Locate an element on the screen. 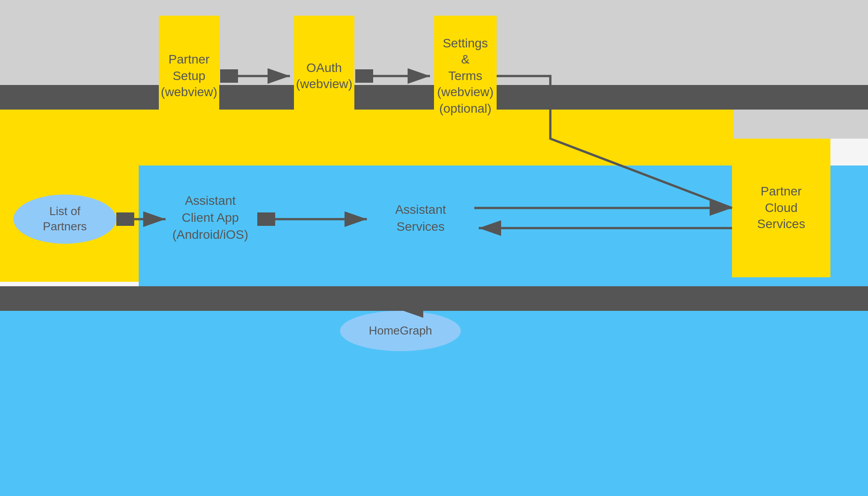  oauth-box: OAuth(webview) is located at coordinates (324, 76).